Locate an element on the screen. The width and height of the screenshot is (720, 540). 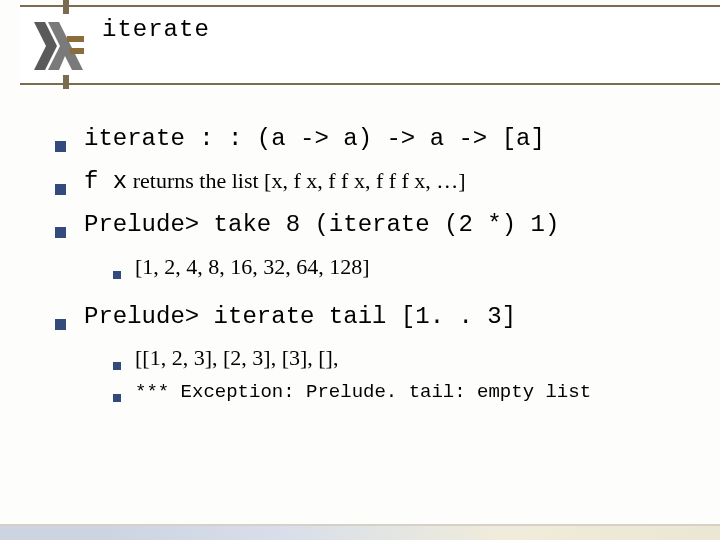
exception-text: *** Exception: Prelude. tail: empty list is located at coordinates (363, 392).